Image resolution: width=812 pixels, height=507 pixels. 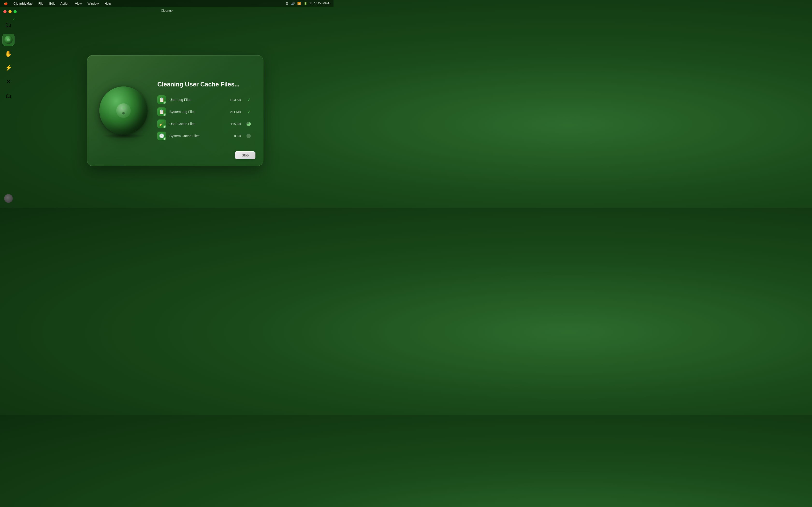 I want to click on user-cache-label: User Cache Files, so click(x=198, y=124).